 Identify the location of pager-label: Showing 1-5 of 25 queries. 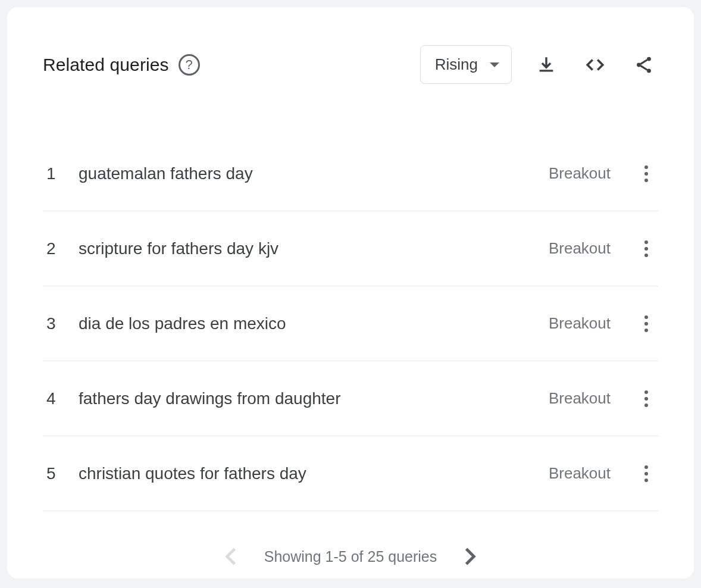
(350, 557).